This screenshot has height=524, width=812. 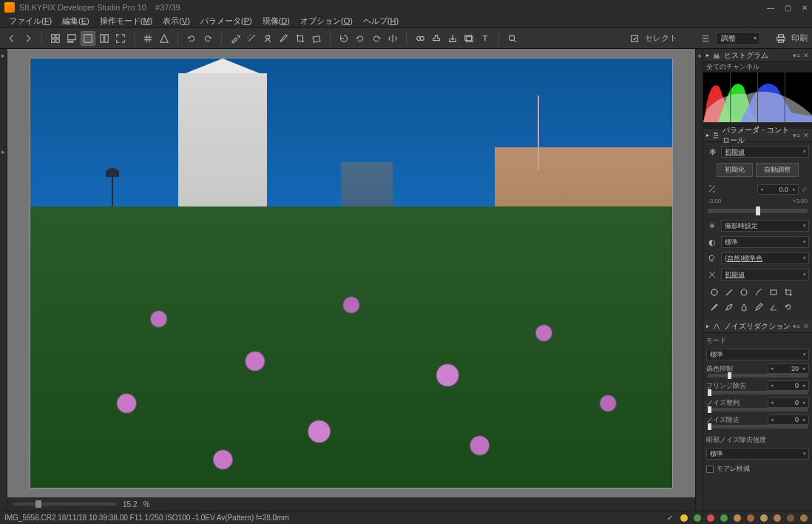 What do you see at coordinates (805, 189) in the screenshot?
I see `expand-icon: ⤢` at bounding box center [805, 189].